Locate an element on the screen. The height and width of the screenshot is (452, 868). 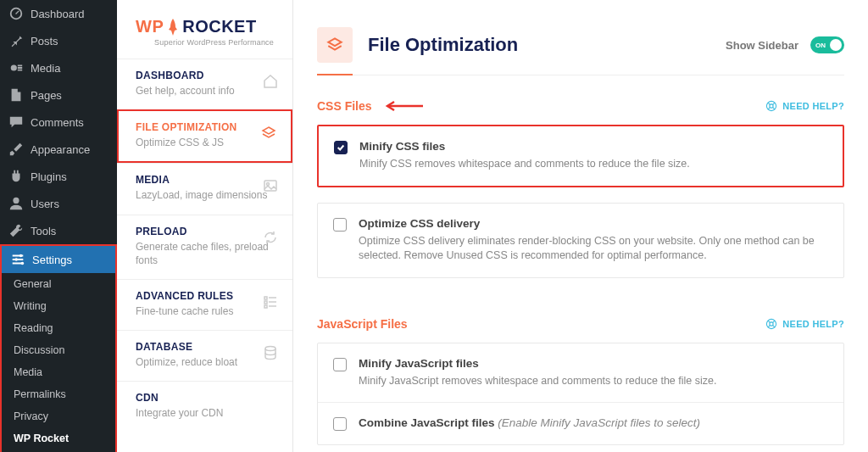
rocket-nav-database: DATABASE Optimize, reduce bloat is located at coordinates (205, 355).